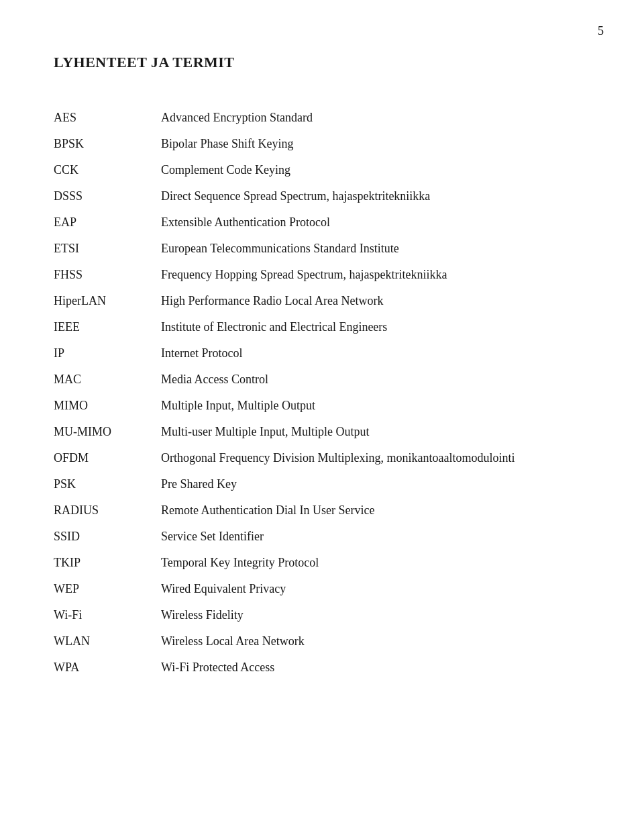 The width and height of the screenshot is (644, 827). I want to click on acronym-abbreviation: MIMO, so click(107, 405).